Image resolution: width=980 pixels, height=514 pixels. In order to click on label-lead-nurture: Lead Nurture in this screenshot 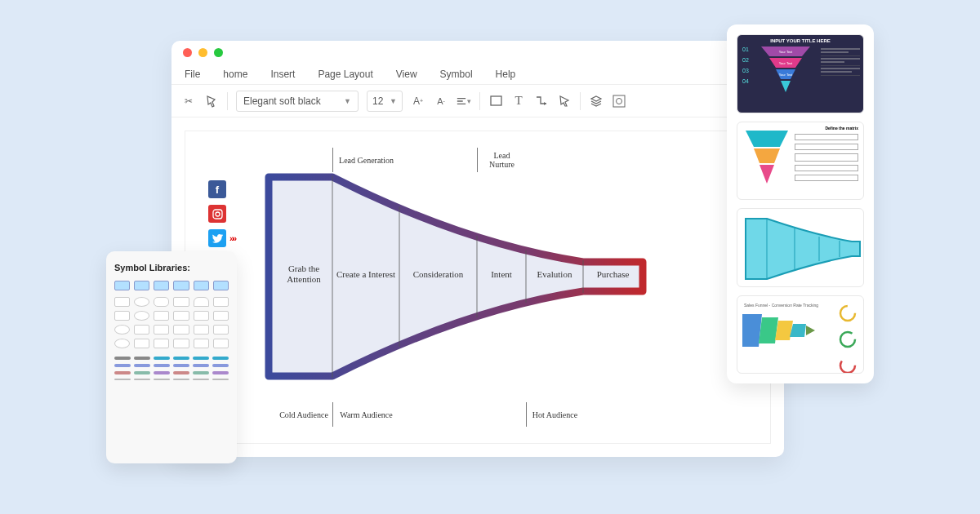, I will do `click(501, 160)`.